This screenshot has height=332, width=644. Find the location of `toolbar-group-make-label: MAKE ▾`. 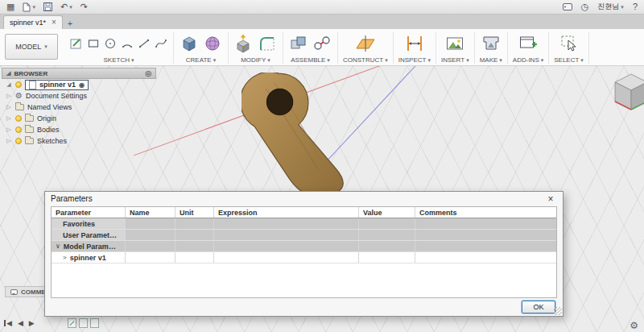

toolbar-group-make-label: MAKE ▾ is located at coordinates (491, 60).